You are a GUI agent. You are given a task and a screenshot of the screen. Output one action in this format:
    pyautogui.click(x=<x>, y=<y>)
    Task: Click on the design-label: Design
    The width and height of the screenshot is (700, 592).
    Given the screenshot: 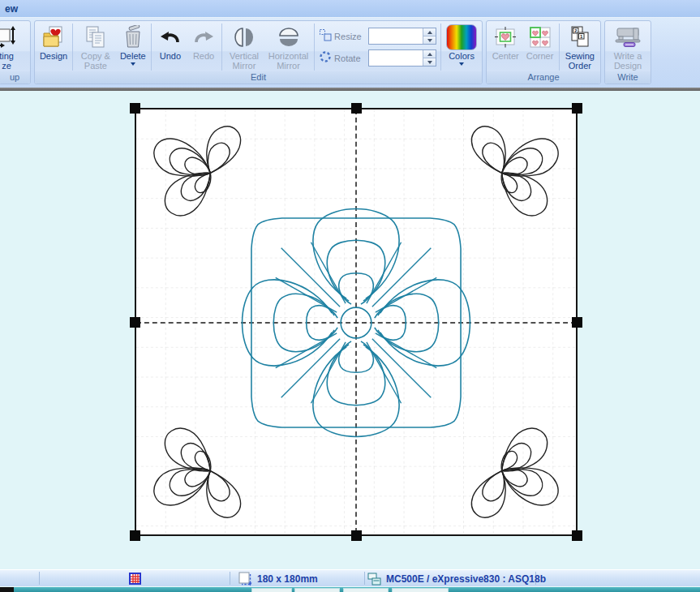 What is the action you would take?
    pyautogui.click(x=54, y=56)
    